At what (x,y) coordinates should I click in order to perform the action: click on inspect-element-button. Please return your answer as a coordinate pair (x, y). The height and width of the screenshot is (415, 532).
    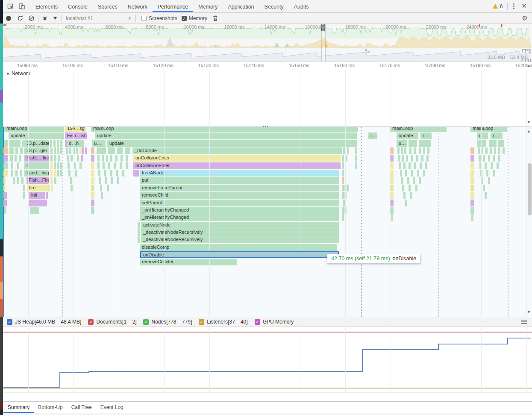
    Looking at the image, I should click on (11, 6).